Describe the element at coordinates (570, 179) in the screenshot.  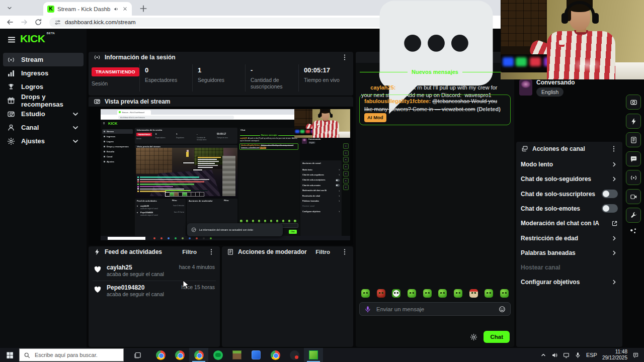
I see `channel-action-chat-de-solo-seguidores: Chat de solo-seguidores` at that location.